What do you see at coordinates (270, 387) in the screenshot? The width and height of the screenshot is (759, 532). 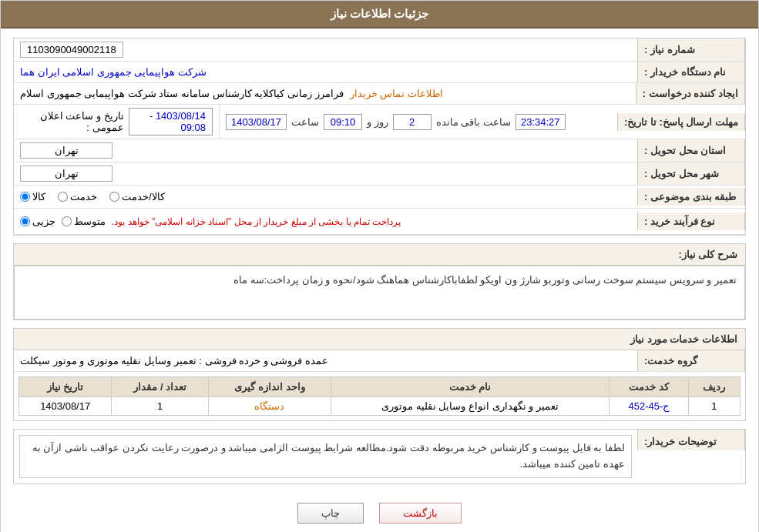 I see `col-unit: واحد اندازه گیری` at bounding box center [270, 387].